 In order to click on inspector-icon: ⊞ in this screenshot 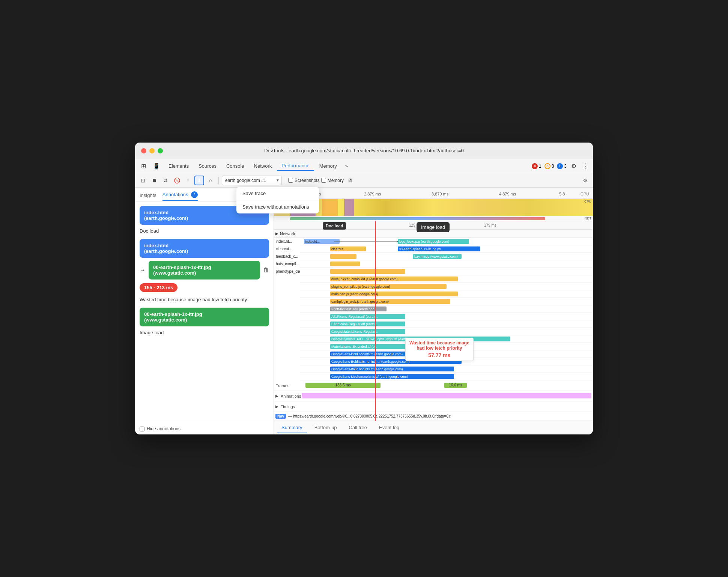, I will do `click(143, 166)`.